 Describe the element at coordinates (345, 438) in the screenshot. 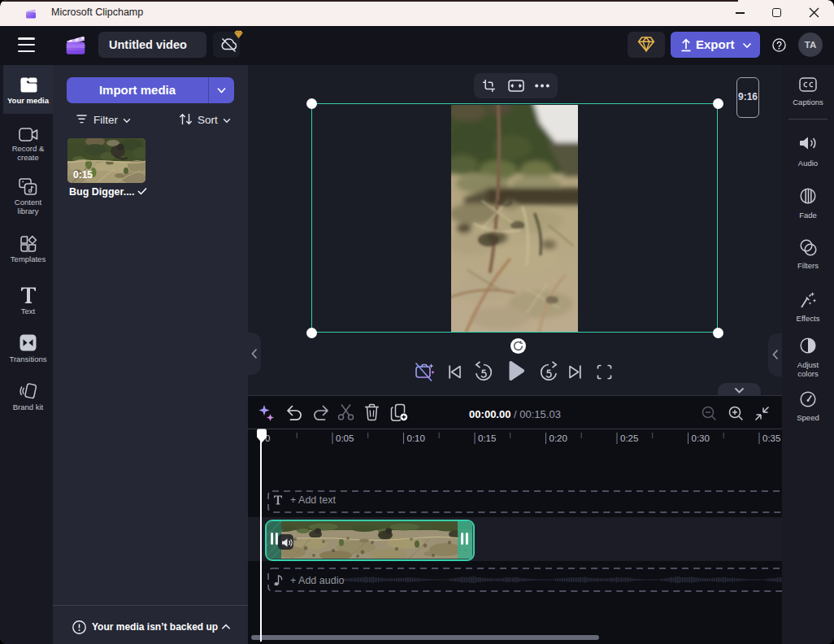

I see `svg-text: 0:05` at that location.